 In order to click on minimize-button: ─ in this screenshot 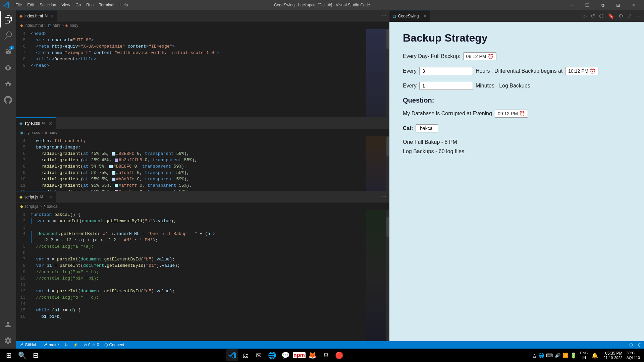, I will do `click(572, 5)`.